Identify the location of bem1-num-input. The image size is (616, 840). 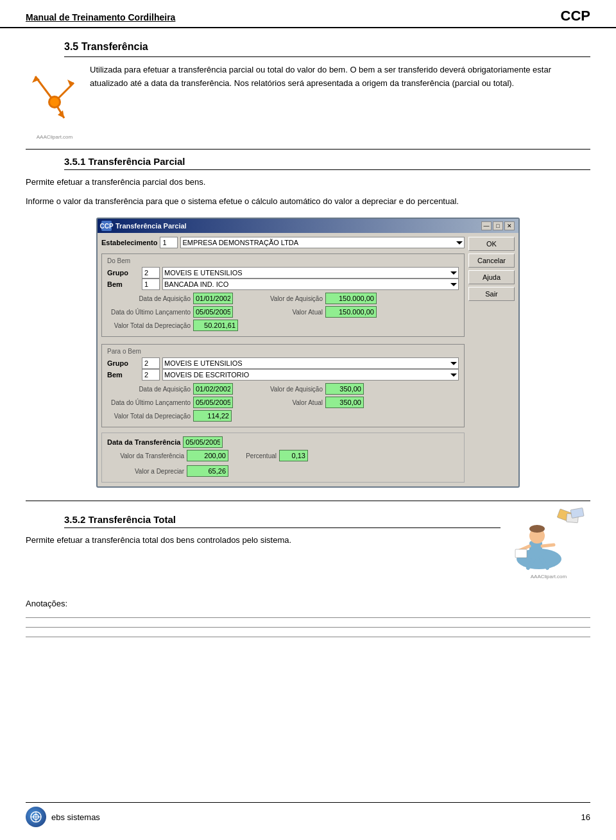
(151, 284).